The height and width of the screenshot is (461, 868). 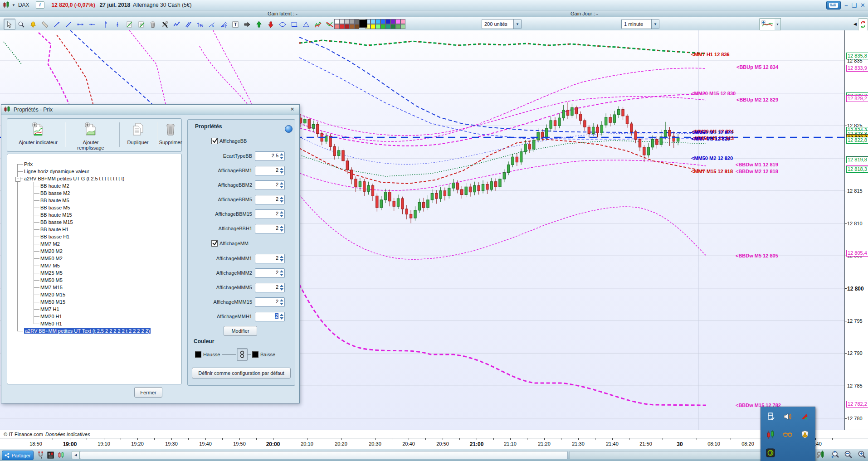 What do you see at coordinates (92, 24) in the screenshot?
I see `half-line-tool-button` at bounding box center [92, 24].